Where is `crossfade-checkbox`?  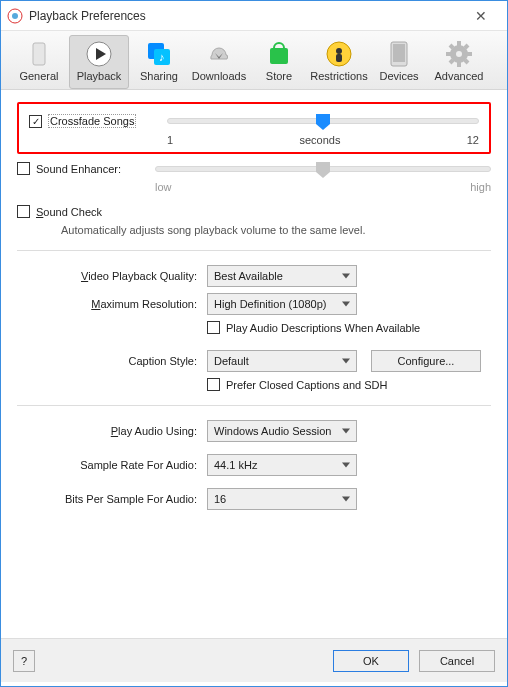 crossfade-checkbox is located at coordinates (36, 122).